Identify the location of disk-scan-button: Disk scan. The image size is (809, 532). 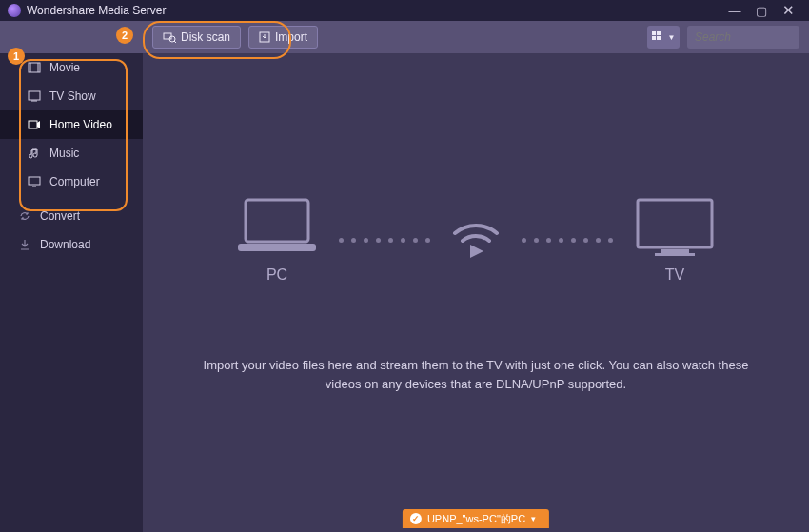
(196, 37).